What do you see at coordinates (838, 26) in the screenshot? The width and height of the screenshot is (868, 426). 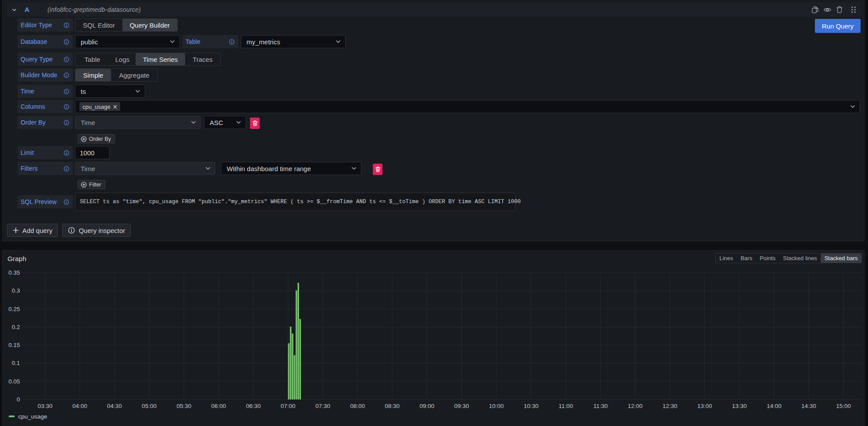 I see `run-query-button: Run Query` at bounding box center [838, 26].